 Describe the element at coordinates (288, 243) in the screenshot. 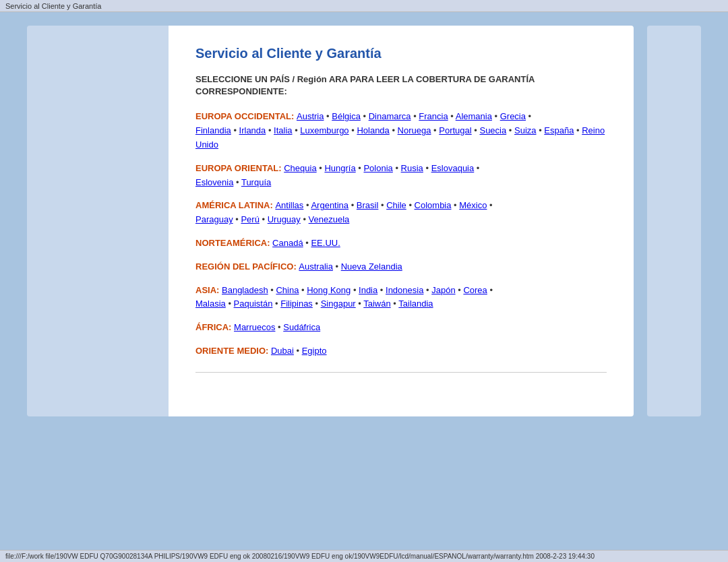

I see `region-link: Canadá` at that location.